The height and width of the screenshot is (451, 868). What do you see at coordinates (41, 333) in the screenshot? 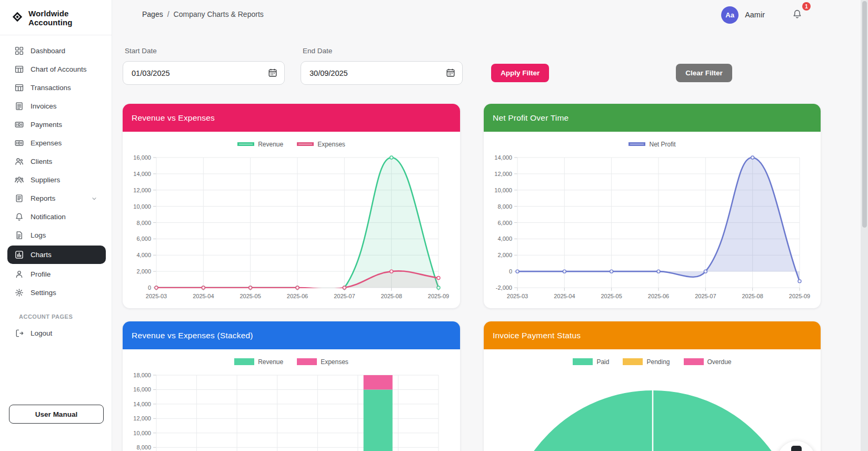
I see `sidebar-item-label: Logout` at bounding box center [41, 333].